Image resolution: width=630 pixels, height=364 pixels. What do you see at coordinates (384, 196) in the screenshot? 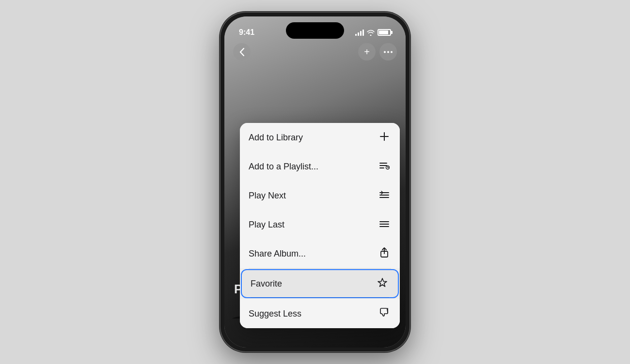
I see `play-next-icon` at bounding box center [384, 196].